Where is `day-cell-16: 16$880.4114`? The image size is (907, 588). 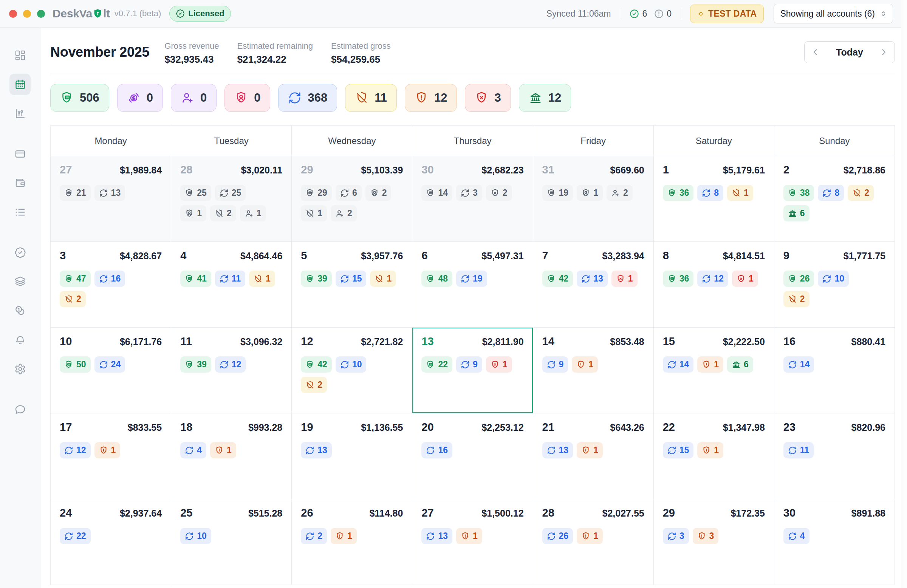 day-cell-16: 16$880.4114 is located at coordinates (835, 370).